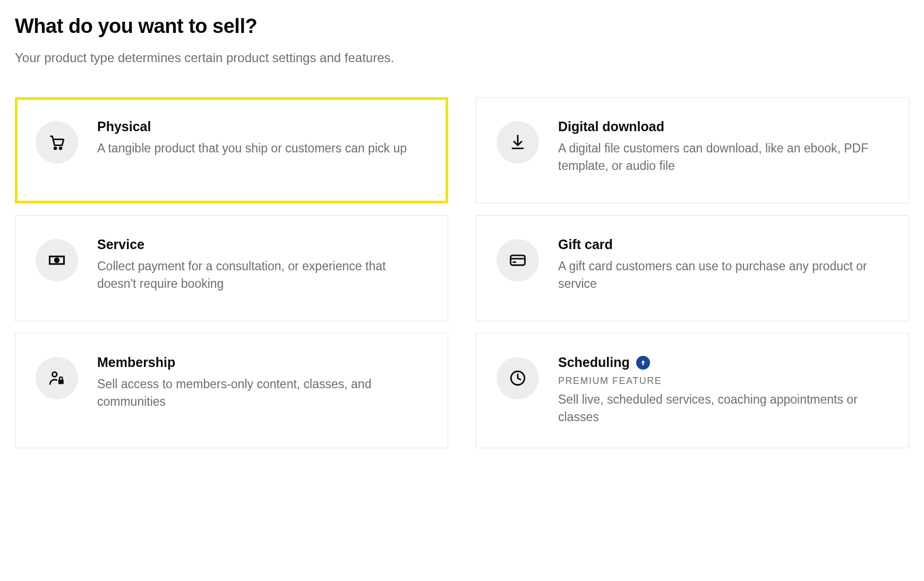 The width and height of the screenshot is (924, 581). Describe the element at coordinates (723, 244) in the screenshot. I see `card-title: Gift card` at that location.